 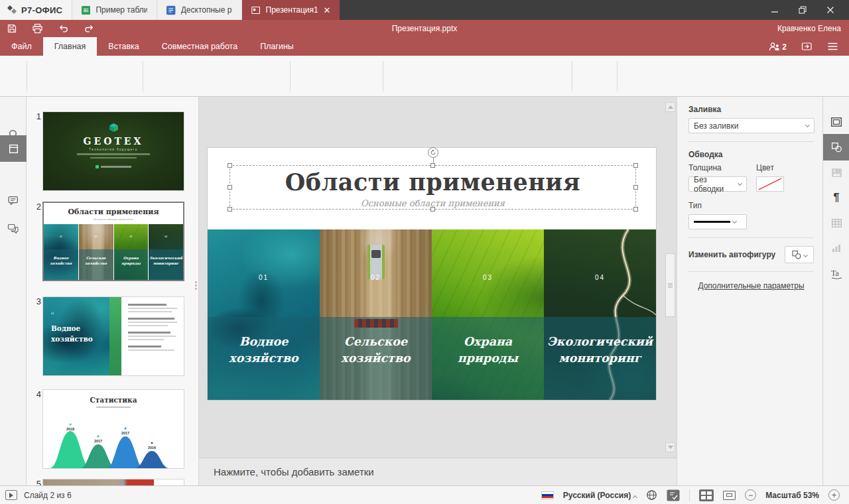 What do you see at coordinates (113, 241) in the screenshot?
I see `slide-thumbnail-2-selected: Области применения Основные области прим…` at bounding box center [113, 241].